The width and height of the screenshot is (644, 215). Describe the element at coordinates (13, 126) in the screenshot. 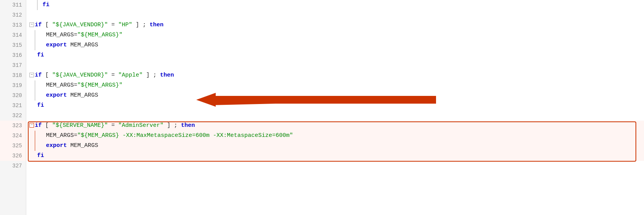

I see `line-num-323: 323` at that location.